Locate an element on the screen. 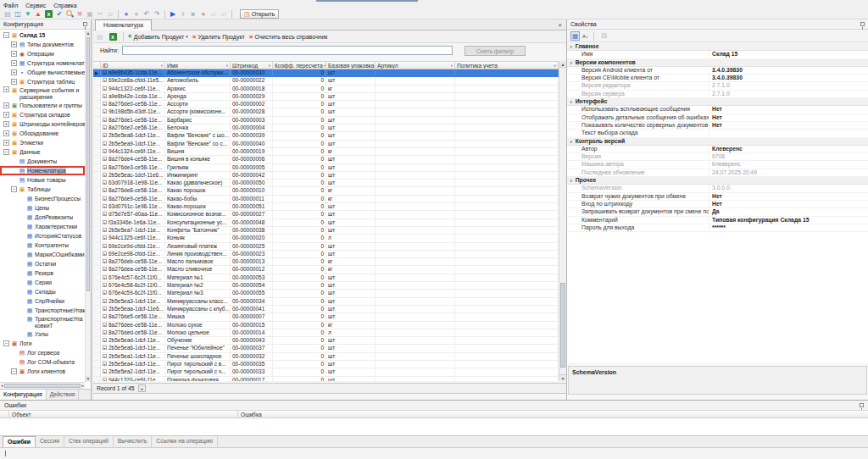 This screenshot has width=868, height=459. property-row: Пароль для выхода****** is located at coordinates (717, 229).